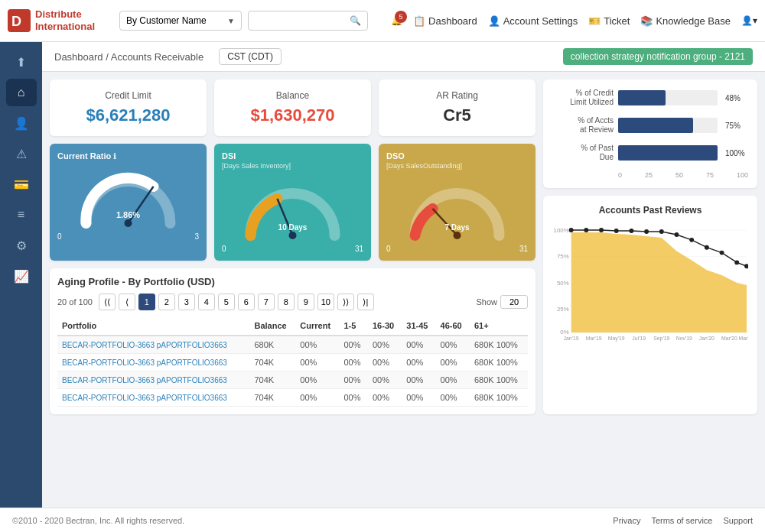  I want to click on dsi-card: DSI [Days Sales Inventory] 10 Days 0, so click(292, 202).